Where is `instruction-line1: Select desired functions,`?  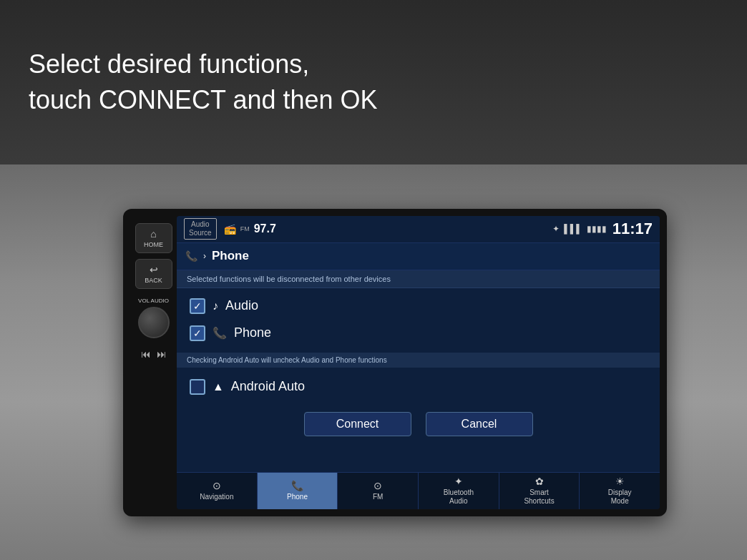
instruction-line1: Select desired functions, is located at coordinates (169, 64).